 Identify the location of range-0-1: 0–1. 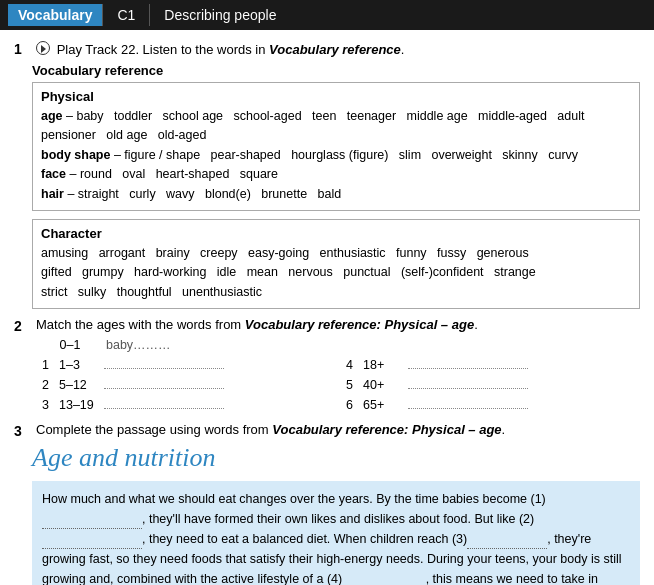
(70, 345).